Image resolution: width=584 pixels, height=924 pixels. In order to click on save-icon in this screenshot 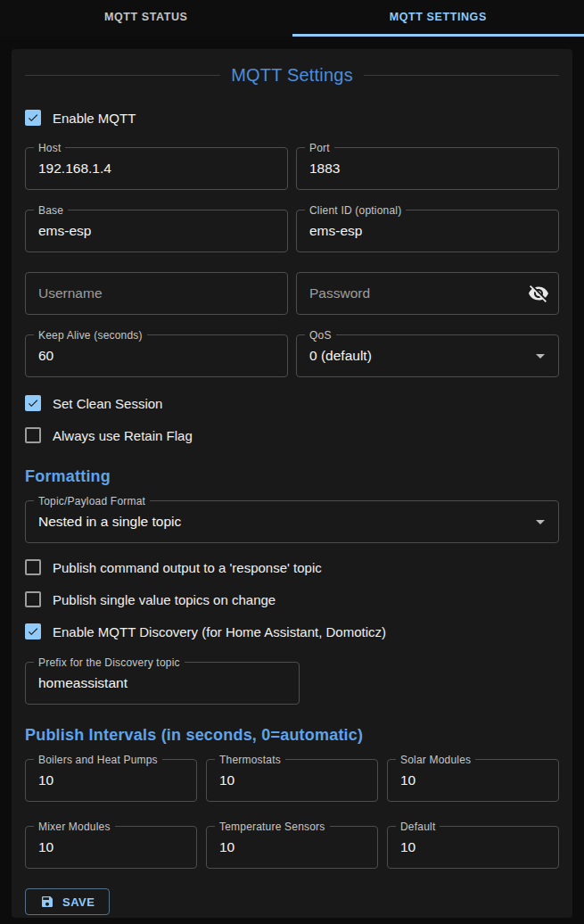, I will do `click(47, 902)`.